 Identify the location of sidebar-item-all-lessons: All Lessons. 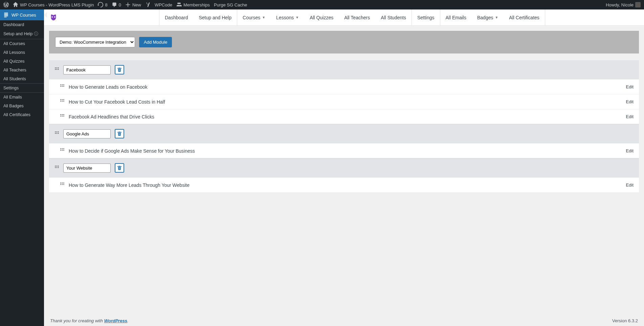
(22, 52).